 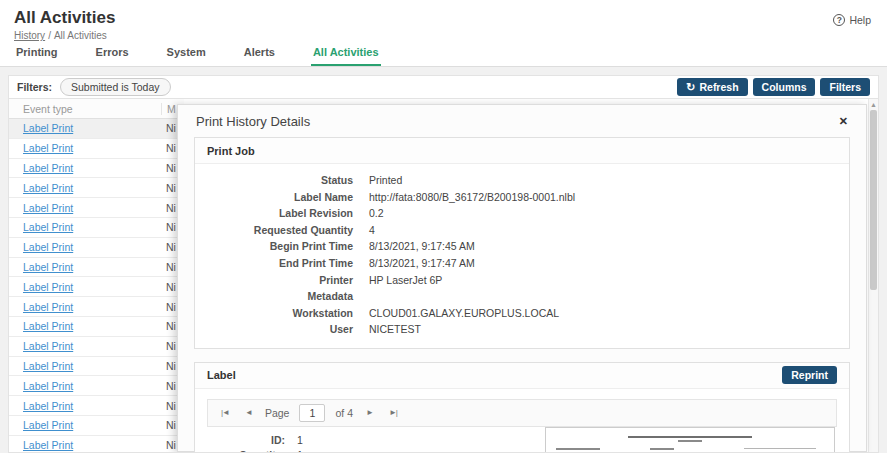 What do you see at coordinates (222, 375) in the screenshot?
I see `label-heading: Label` at bounding box center [222, 375].